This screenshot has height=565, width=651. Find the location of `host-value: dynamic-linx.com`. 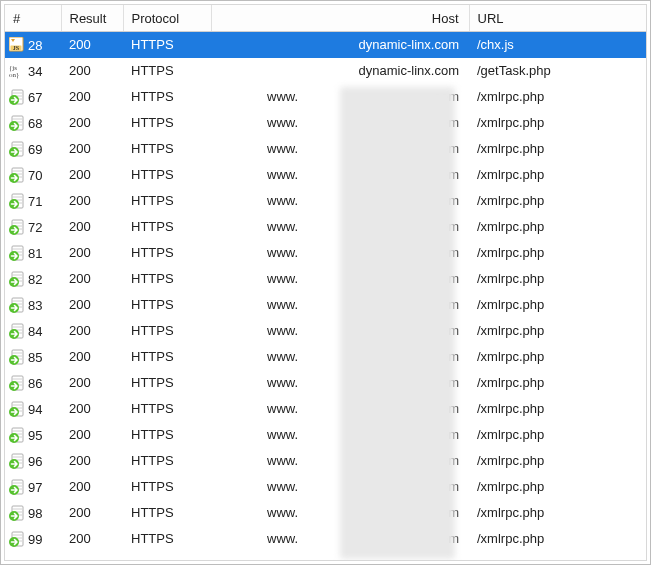

host-value: dynamic-linx.com is located at coordinates (409, 70).